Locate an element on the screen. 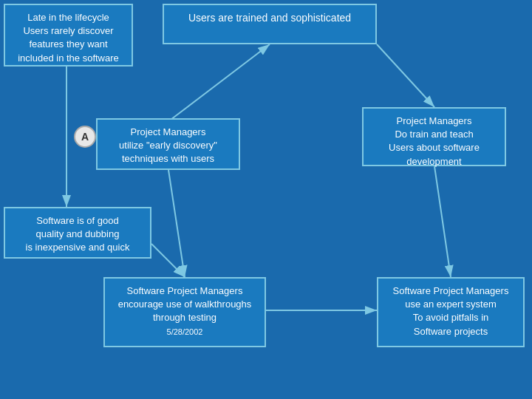 The height and width of the screenshot is (399, 532). software-project-encourage-text: Software Project Managers encourage use … is located at coordinates (185, 304).